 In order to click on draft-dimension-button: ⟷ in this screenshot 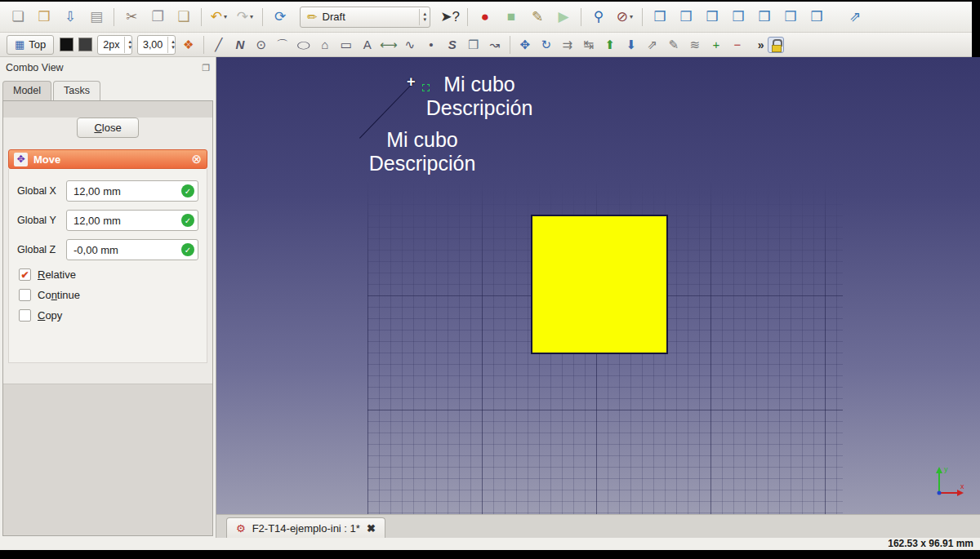, I will do `click(389, 45)`.